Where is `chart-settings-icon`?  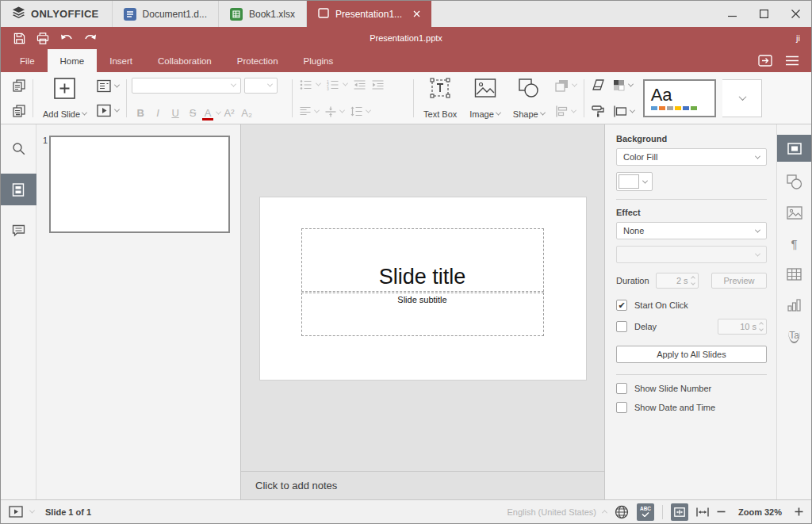 chart-settings-icon is located at coordinates (795, 305).